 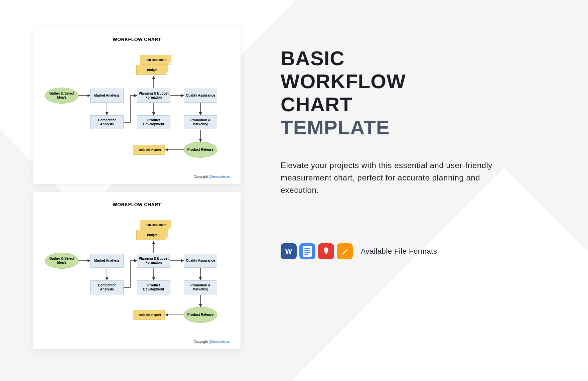 I want to click on description: Elevate your projects with this essentia…, so click(x=394, y=178).